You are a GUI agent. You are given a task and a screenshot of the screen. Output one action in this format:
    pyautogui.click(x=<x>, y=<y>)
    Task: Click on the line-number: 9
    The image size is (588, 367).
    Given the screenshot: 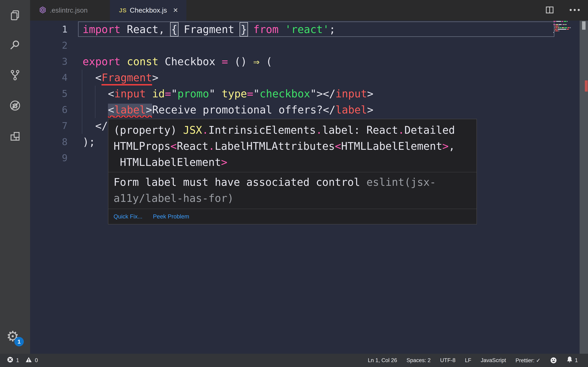 What is the action you would take?
    pyautogui.click(x=49, y=158)
    